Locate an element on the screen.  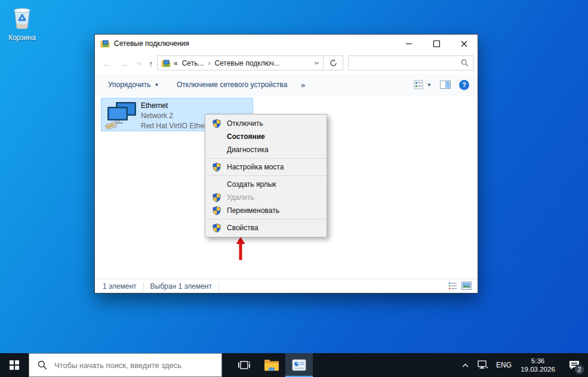
minimize-icon is located at coordinates (409, 44).